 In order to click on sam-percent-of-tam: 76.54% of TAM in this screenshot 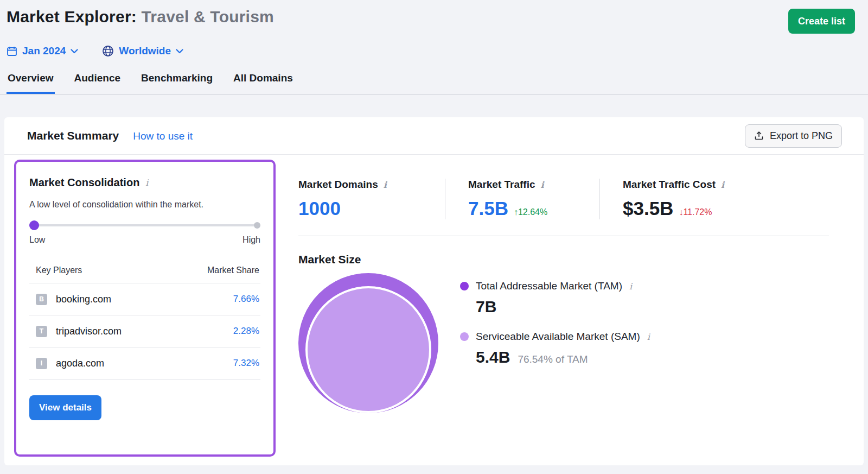, I will do `click(552, 359)`.